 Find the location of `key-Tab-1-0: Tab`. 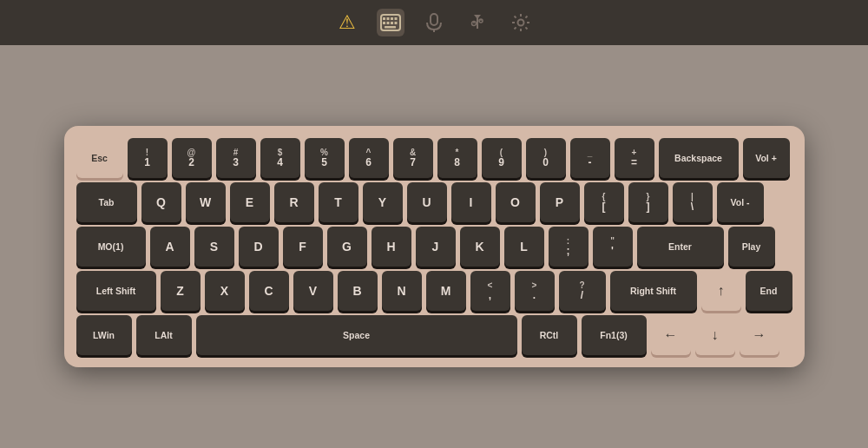

key-Tab-1-0: Tab is located at coordinates (107, 202).